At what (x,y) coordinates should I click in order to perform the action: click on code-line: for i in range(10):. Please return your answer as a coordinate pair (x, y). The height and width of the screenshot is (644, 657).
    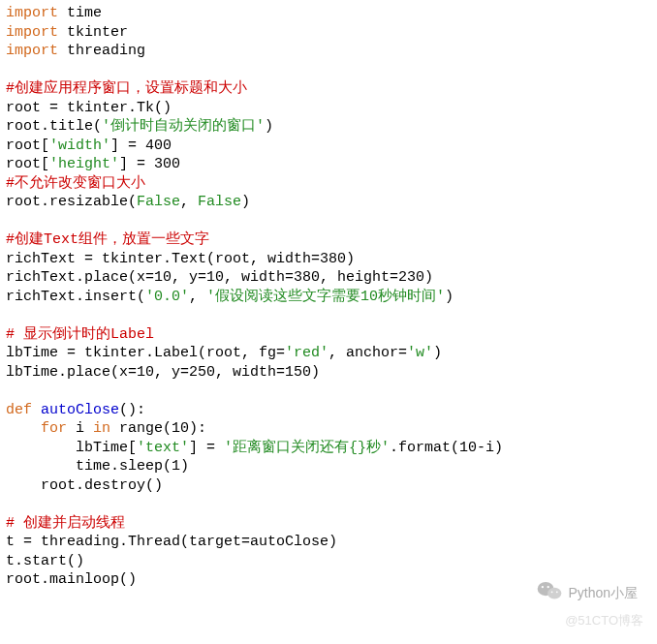
    Looking at the image, I should click on (328, 429).